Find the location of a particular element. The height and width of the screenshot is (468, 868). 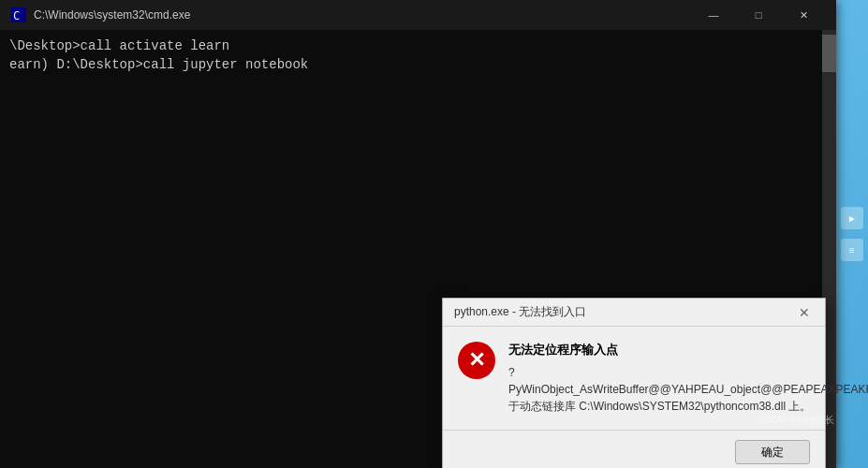

dialog-message: 无法定位程序输入点 ?PyWinObject_AsWriteBuffer@@YA… is located at coordinates (688, 378).